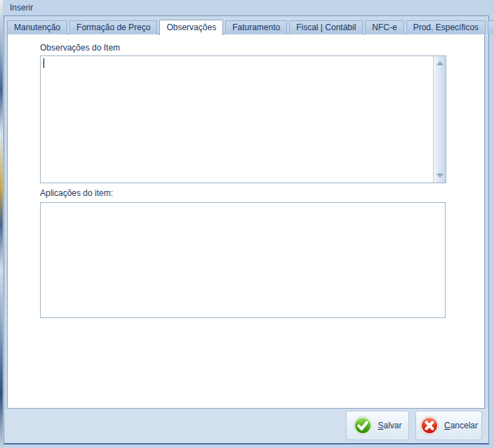 Image resolution: width=494 pixels, height=448 pixels. What do you see at coordinates (440, 63) in the screenshot?
I see `scroll-up-arrow-icon` at bounding box center [440, 63].